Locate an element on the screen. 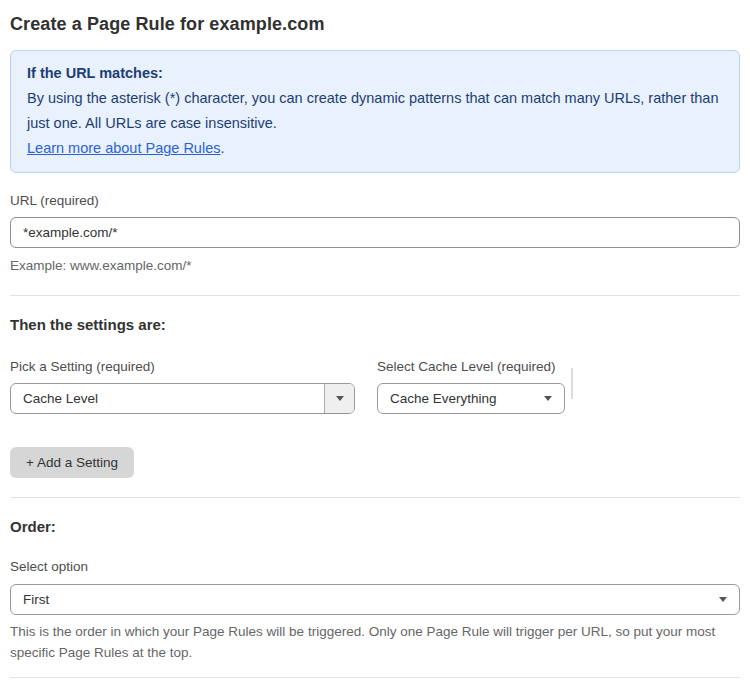  settings-heading: Then the settings are: is located at coordinates (375, 324).